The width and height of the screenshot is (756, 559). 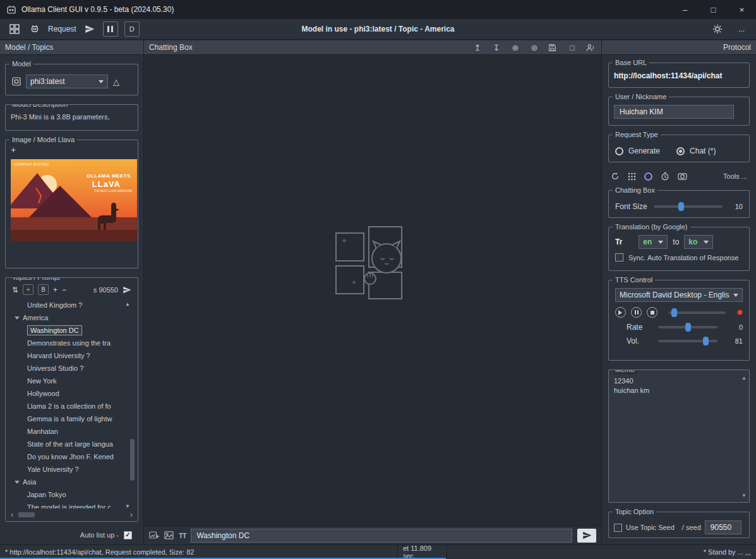 I want to click on stop-icon, so click(x=652, y=312).